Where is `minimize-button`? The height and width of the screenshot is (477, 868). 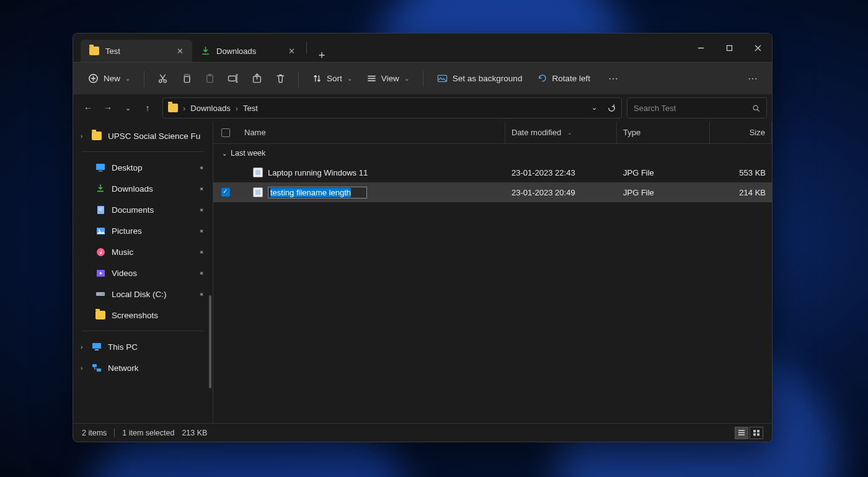
minimize-button is located at coordinates (701, 48).